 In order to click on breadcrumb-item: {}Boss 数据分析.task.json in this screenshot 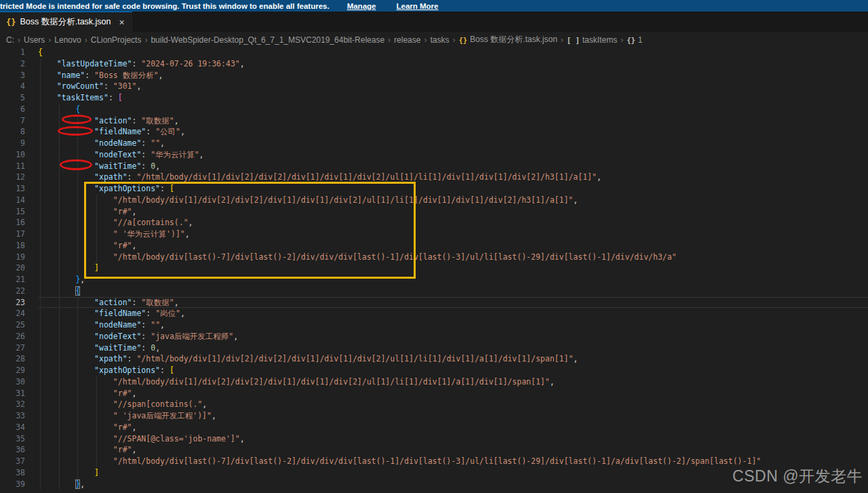, I will do `click(507, 39)`.